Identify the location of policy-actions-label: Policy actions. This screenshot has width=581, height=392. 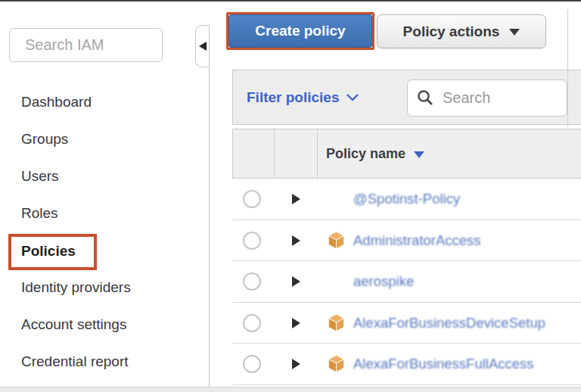
(452, 32).